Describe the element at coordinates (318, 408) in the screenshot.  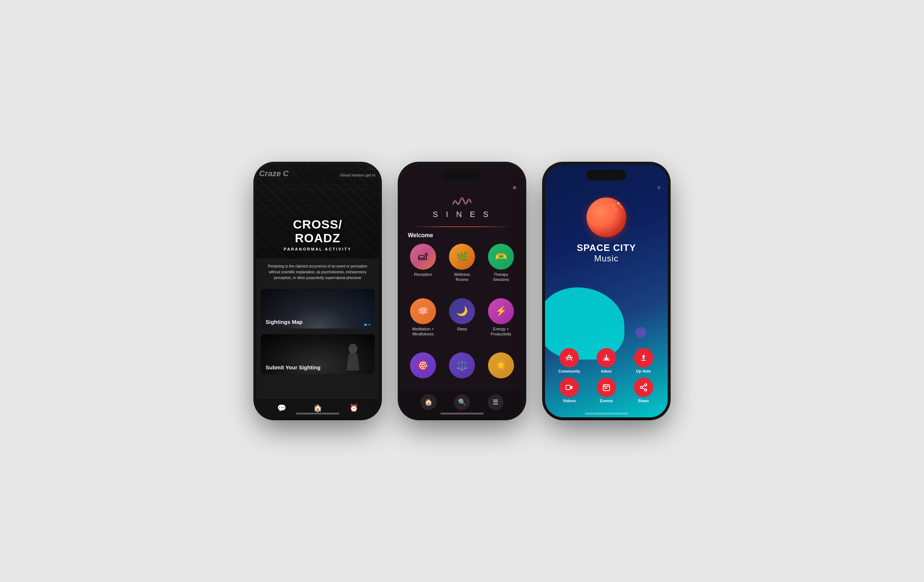
I see `nav-home-icon: 🏠` at that location.